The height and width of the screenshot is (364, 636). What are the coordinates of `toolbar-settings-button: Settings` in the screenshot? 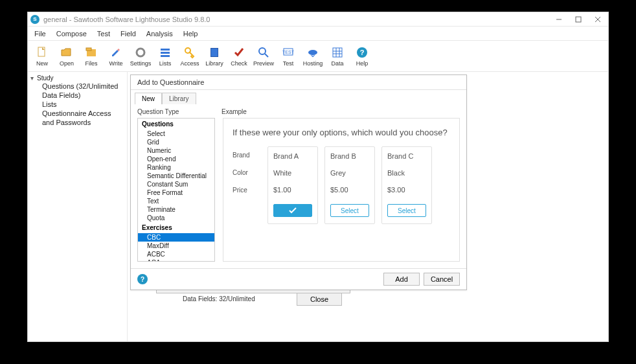 It's located at (141, 56).